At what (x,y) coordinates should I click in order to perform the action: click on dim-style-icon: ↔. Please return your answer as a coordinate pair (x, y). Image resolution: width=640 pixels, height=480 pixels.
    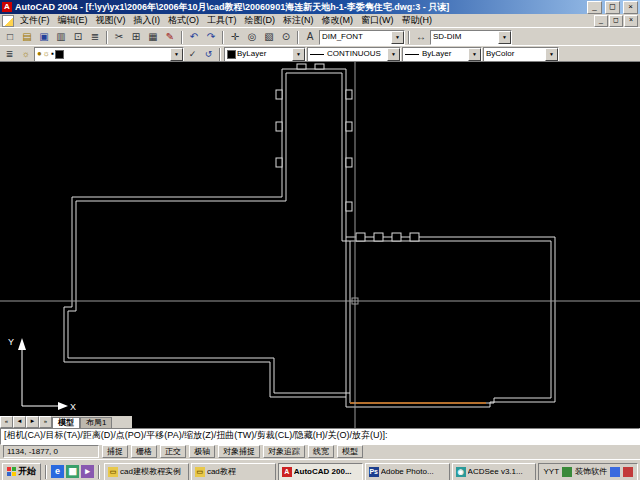
    Looking at the image, I should click on (421, 37).